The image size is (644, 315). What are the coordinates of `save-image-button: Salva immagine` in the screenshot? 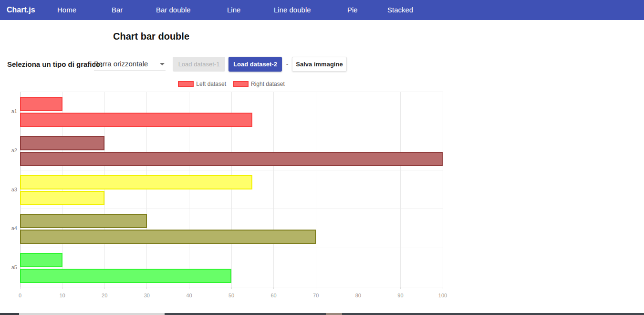 It's located at (320, 64).